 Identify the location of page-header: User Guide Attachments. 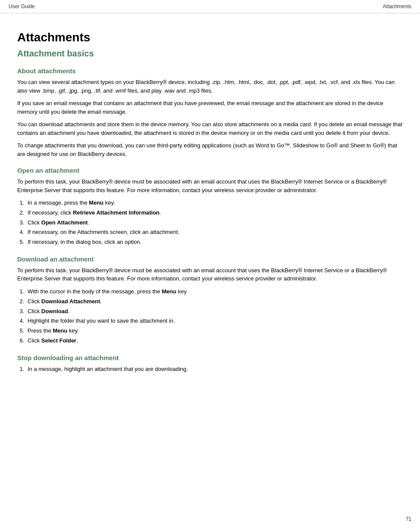
(210, 7).